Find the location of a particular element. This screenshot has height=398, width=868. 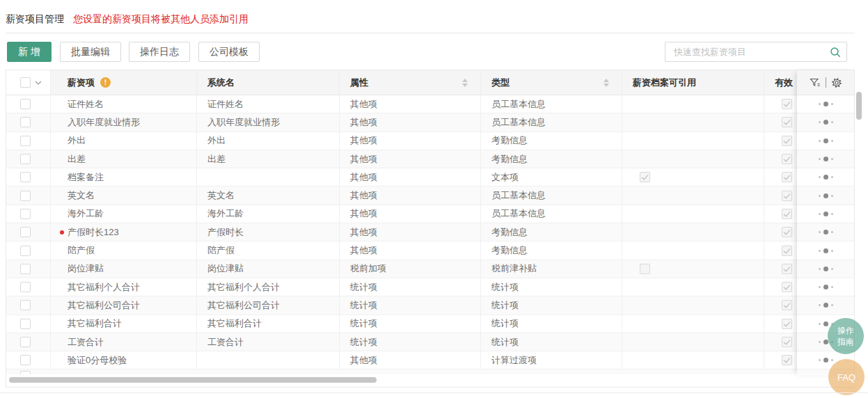

search-icon is located at coordinates (838, 52).